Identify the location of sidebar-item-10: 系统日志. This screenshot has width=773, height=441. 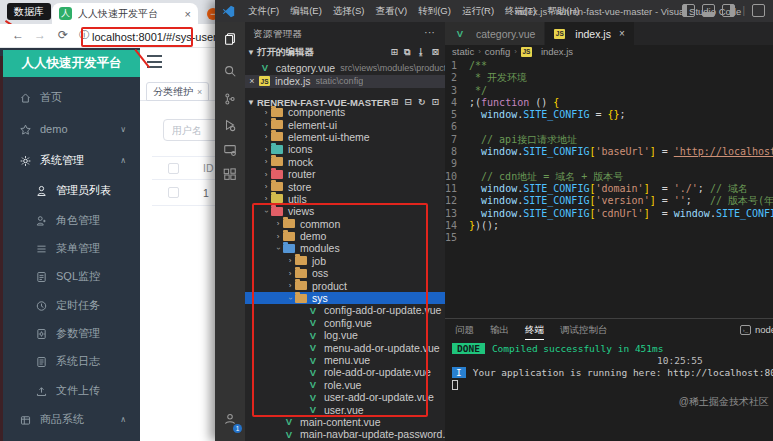
(72, 361).